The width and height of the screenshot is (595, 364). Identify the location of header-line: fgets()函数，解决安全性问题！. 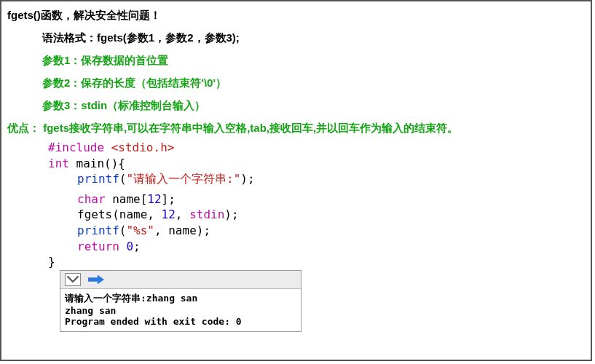
(296, 15).